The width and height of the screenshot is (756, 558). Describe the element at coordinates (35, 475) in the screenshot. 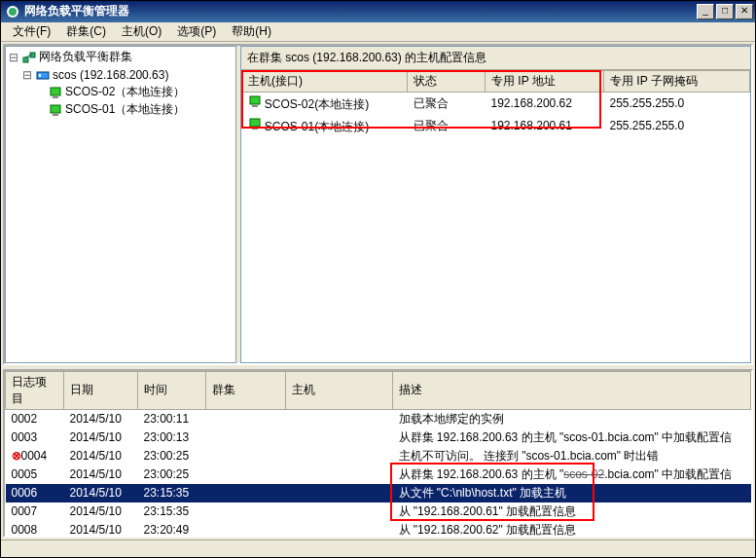

I see `cell-id: 0005` at that location.